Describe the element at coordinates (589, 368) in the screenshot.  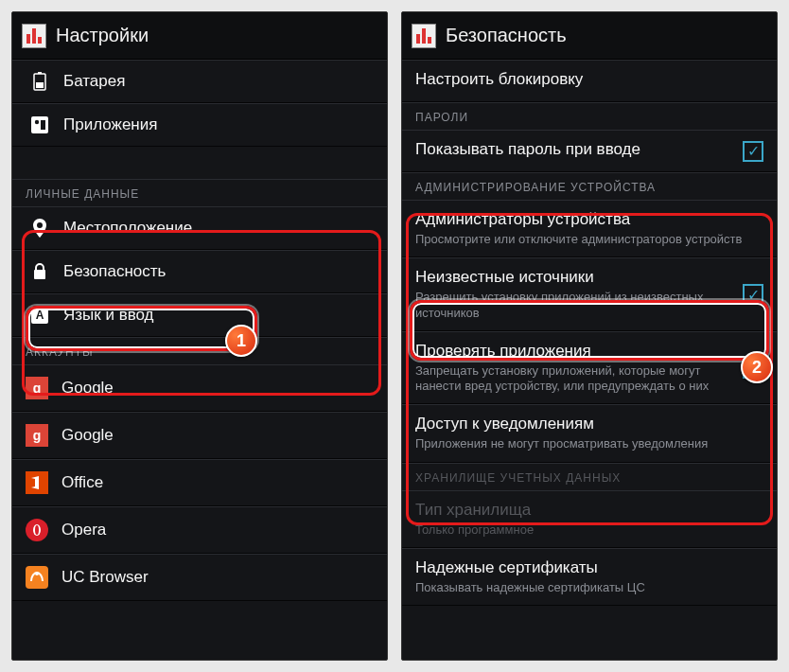
I see `verify-apps-row: Проверять приложения Запрещать установку…` at that location.